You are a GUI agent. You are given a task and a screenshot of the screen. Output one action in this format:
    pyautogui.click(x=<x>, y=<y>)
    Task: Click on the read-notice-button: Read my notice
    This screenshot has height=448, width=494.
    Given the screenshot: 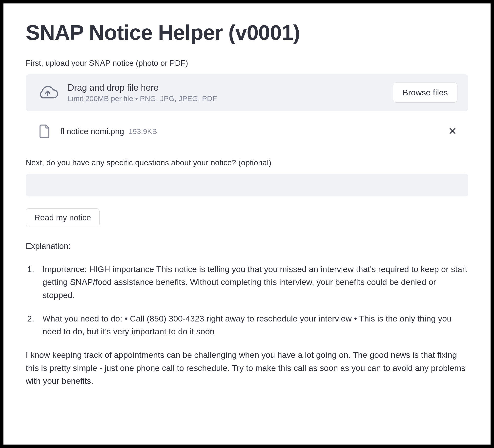 What is the action you would take?
    pyautogui.click(x=63, y=218)
    